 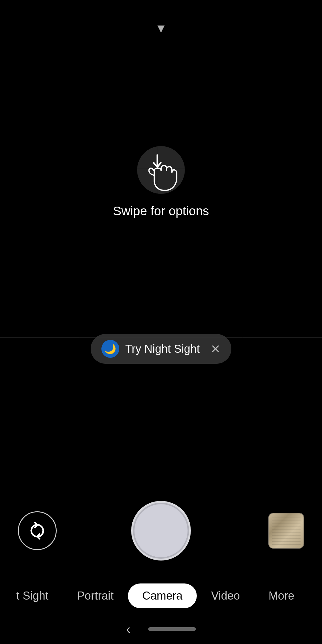 I want to click on camera-mode-tabs: t Sight Portrait Camera Video More, so click(x=161, y=596).